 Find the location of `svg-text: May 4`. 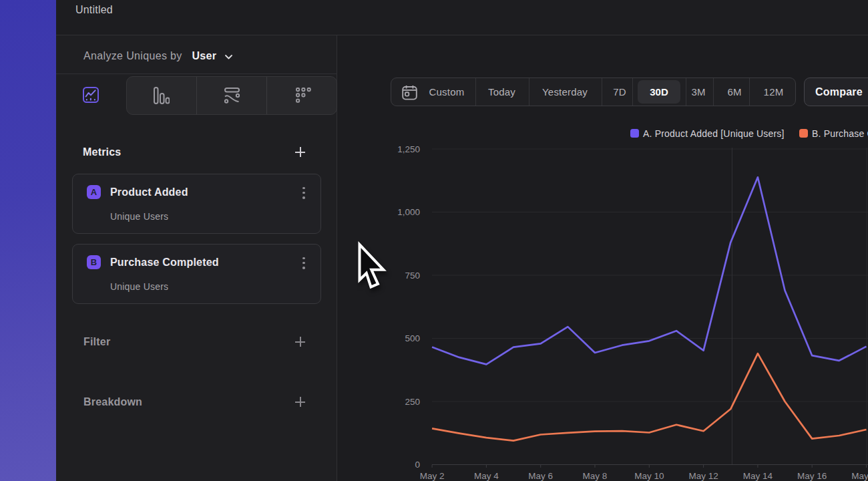

svg-text: May 4 is located at coordinates (486, 476).